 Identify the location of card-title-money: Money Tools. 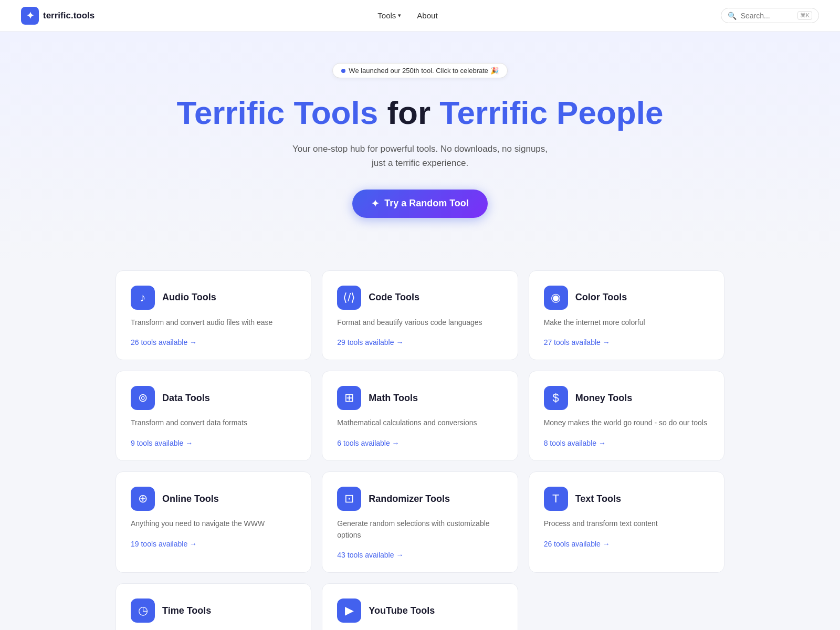
(604, 398).